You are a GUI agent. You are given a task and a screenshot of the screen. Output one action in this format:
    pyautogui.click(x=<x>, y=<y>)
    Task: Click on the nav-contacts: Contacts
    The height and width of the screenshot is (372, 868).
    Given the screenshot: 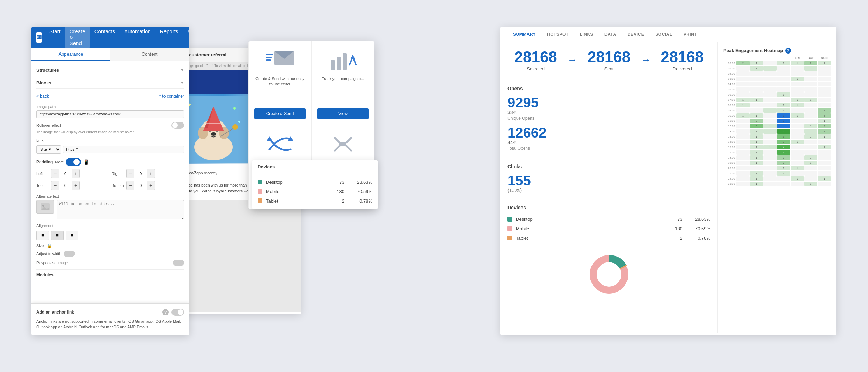 What is the action you would take?
    pyautogui.click(x=105, y=38)
    